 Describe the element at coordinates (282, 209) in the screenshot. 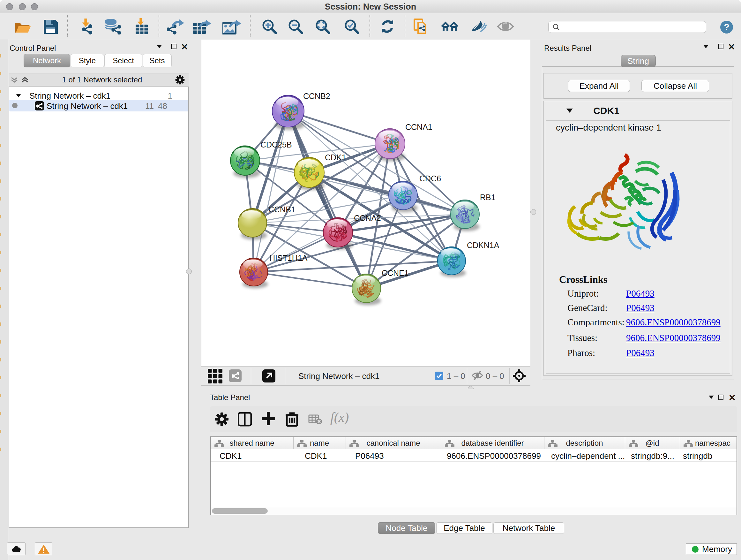

I see `svg-text: CCNB1` at that location.